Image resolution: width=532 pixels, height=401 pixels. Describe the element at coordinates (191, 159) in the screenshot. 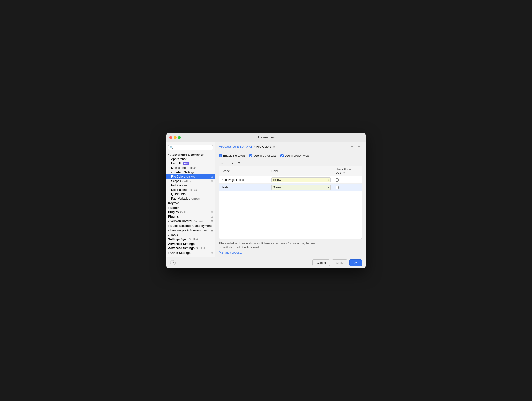

I see `sidebar-item-appearance: Appearance` at that location.